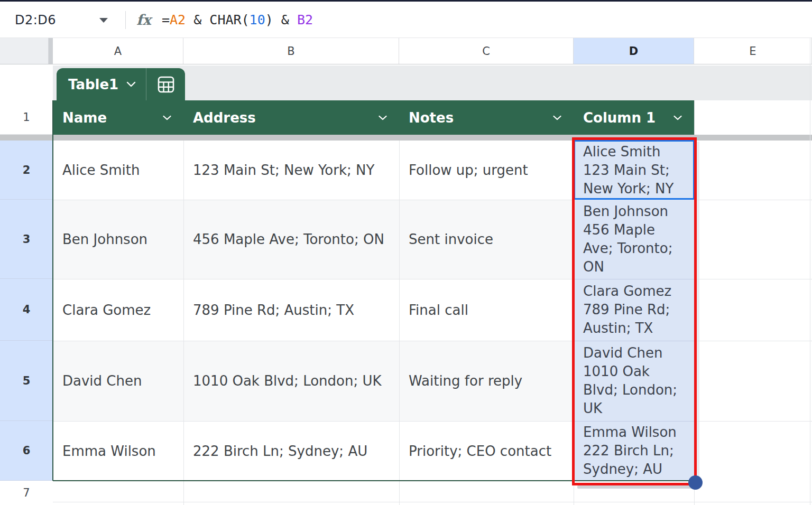 This screenshot has height=505, width=812. Describe the element at coordinates (118, 381) in the screenshot. I see `cell-a5: David Chen` at that location.